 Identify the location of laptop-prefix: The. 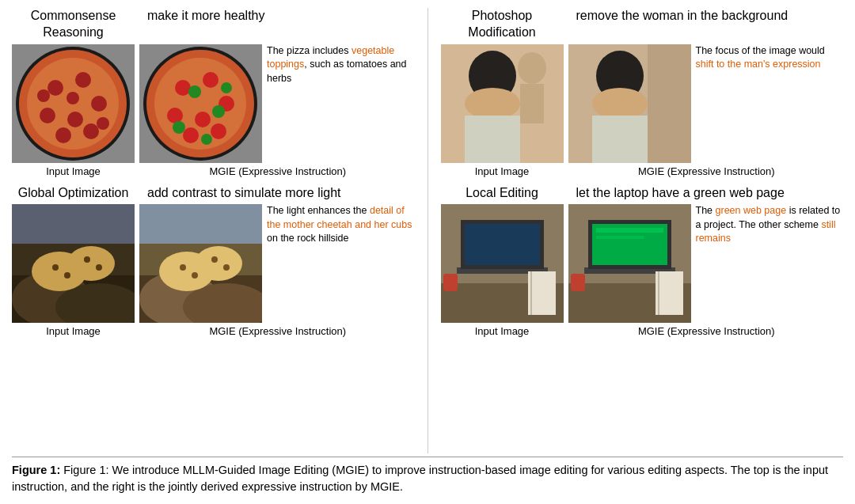
(706, 210).